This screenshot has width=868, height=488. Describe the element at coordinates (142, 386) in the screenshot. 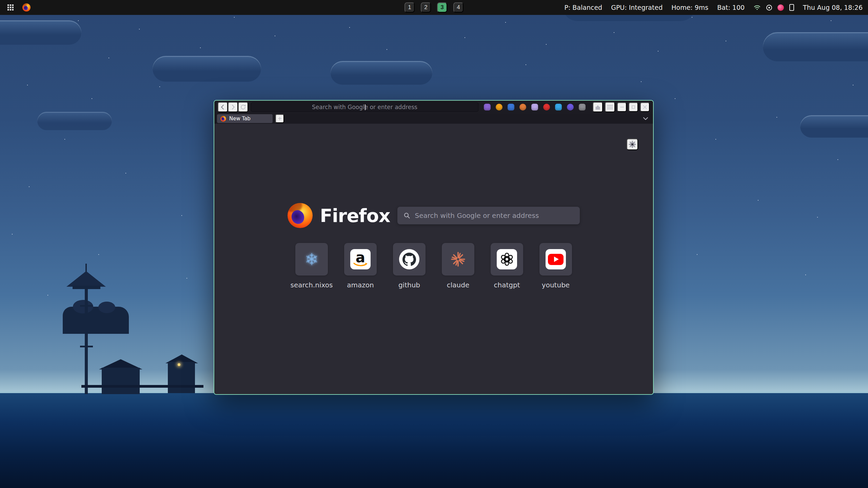

I see `pier` at that location.